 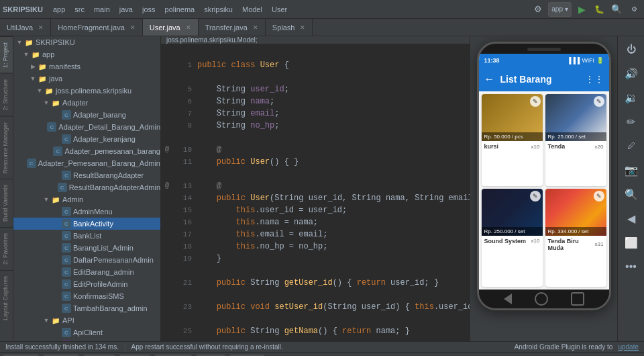 I want to click on home-button, so click(x=541, y=299).